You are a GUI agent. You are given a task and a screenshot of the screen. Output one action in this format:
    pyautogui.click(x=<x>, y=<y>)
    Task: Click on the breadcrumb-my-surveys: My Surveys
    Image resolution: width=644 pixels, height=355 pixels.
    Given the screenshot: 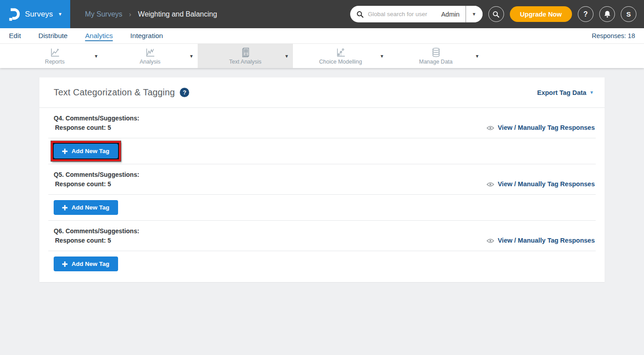 What is the action you would take?
    pyautogui.click(x=104, y=14)
    